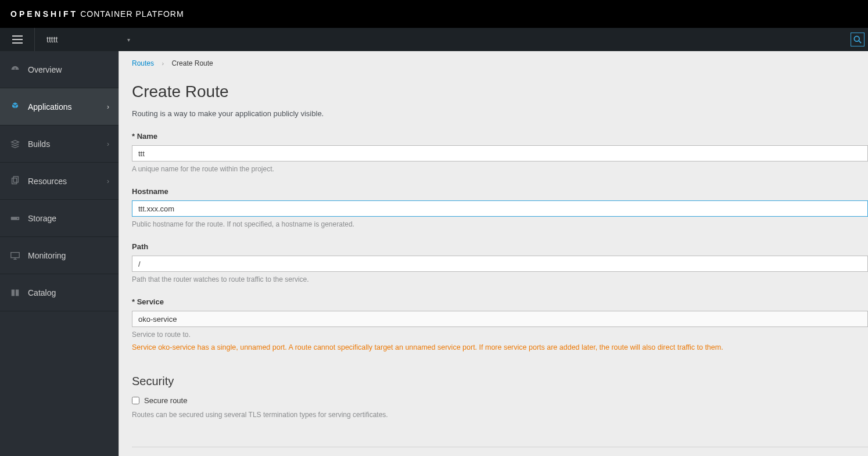  Describe the element at coordinates (166, 401) in the screenshot. I see `secure-route-label: Secure route` at that location.